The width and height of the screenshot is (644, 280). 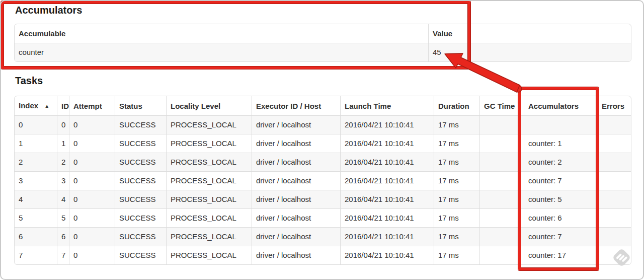 I want to click on table-row: 330SUCCESSPROCESS_LOCALdriver / localhos…, so click(x=323, y=181).